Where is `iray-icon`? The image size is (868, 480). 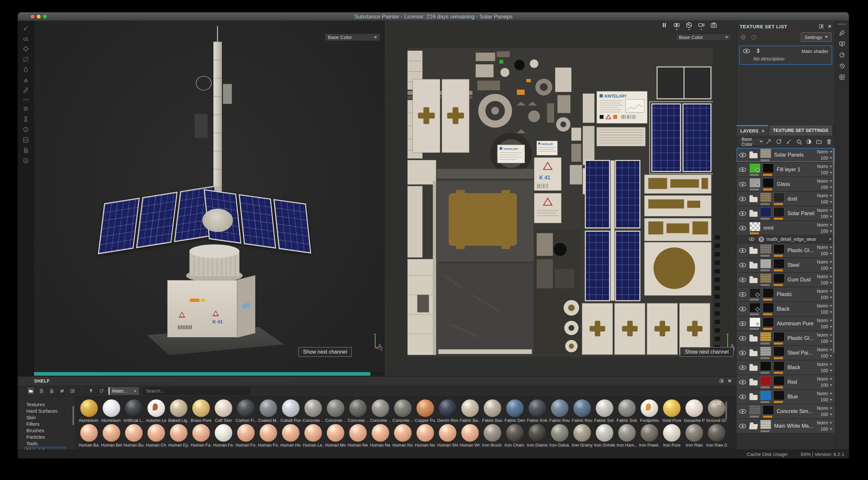 iray-icon is located at coordinates (26, 150).